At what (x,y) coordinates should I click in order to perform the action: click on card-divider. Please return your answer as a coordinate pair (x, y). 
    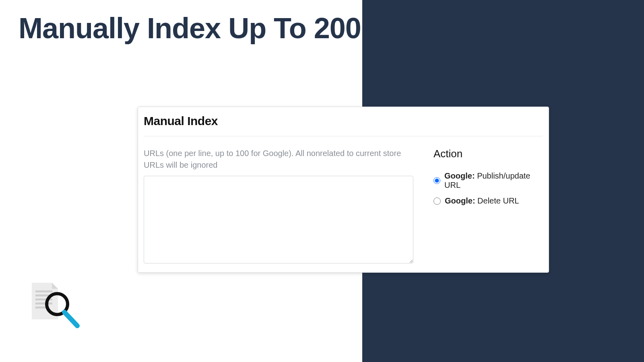
    Looking at the image, I should click on (343, 136).